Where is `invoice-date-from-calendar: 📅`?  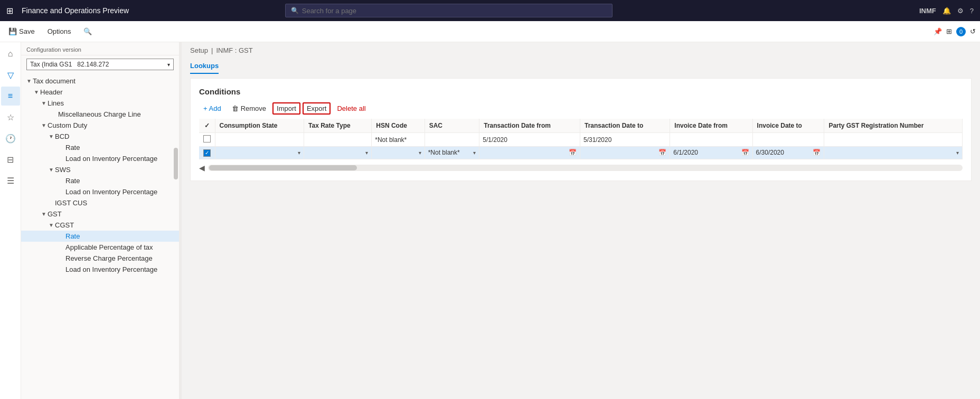
invoice-date-from-calendar: 📅 is located at coordinates (746, 153).